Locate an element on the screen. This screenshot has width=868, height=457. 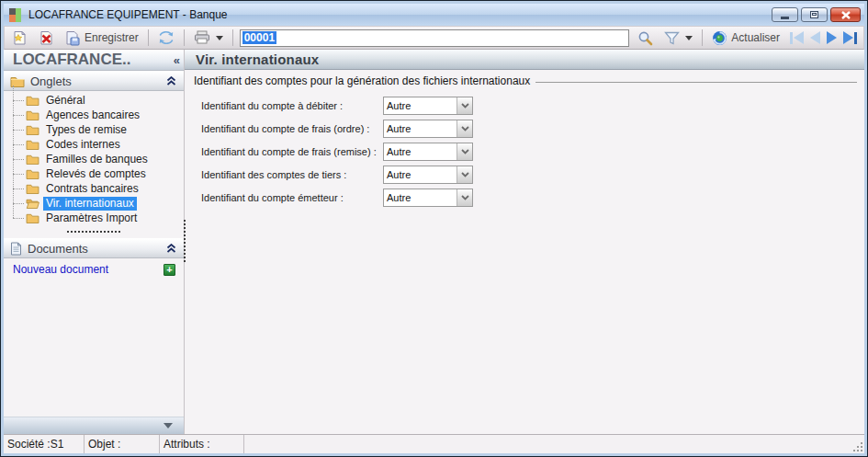
close-button is located at coordinates (845, 15).